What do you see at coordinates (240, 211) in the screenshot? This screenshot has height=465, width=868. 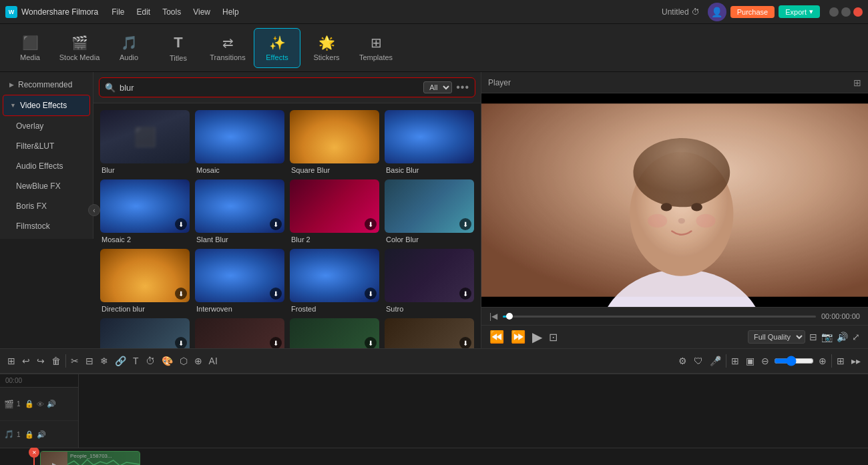 I see `effect-card-slant-blur: ⬇ Slant Blur` at bounding box center [240, 211].